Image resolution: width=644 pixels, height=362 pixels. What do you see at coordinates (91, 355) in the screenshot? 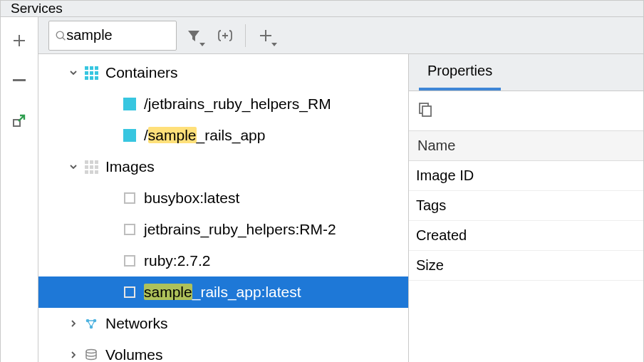
I see `volumes-icon` at bounding box center [91, 355].